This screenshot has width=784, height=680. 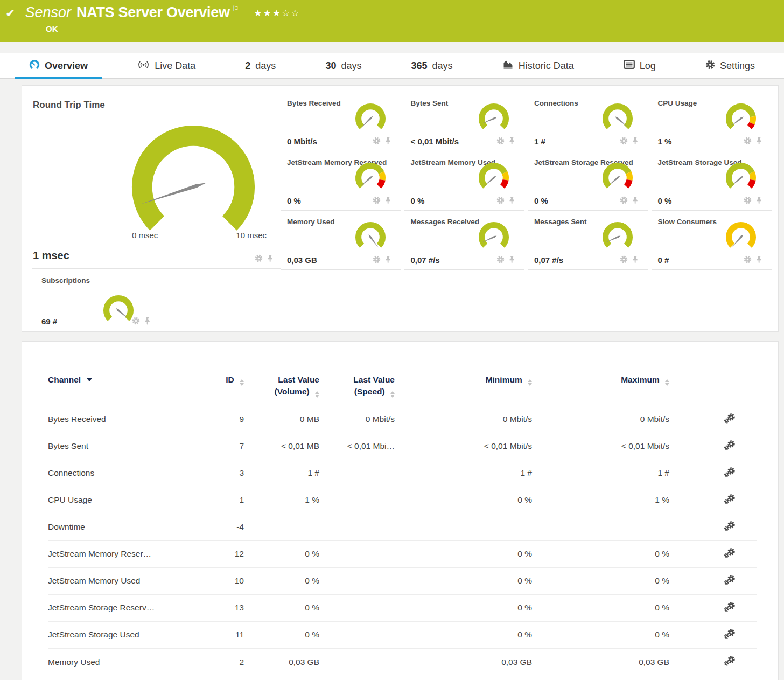 I want to click on priority-flag-icon: ⚐, so click(x=236, y=9).